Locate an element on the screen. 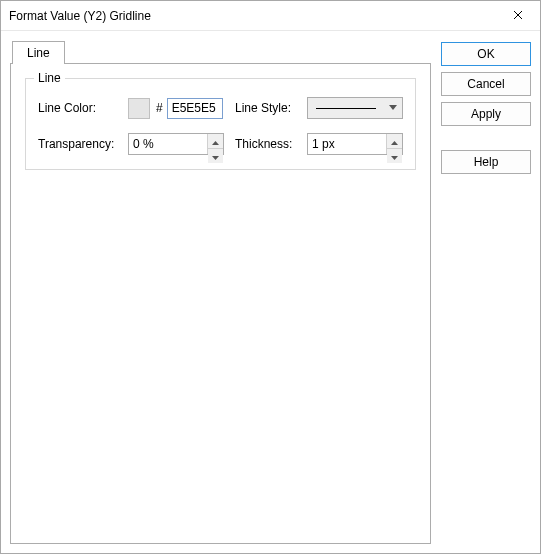 Image resolution: width=541 pixels, height=554 pixels. help-button: Help is located at coordinates (486, 162).